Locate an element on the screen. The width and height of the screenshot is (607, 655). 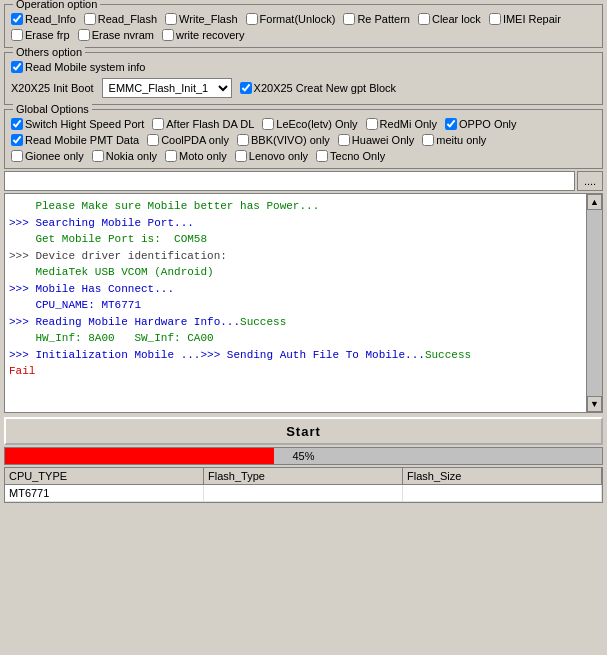
cb-read-flash-label: Read_Flash is located at coordinates (128, 19).